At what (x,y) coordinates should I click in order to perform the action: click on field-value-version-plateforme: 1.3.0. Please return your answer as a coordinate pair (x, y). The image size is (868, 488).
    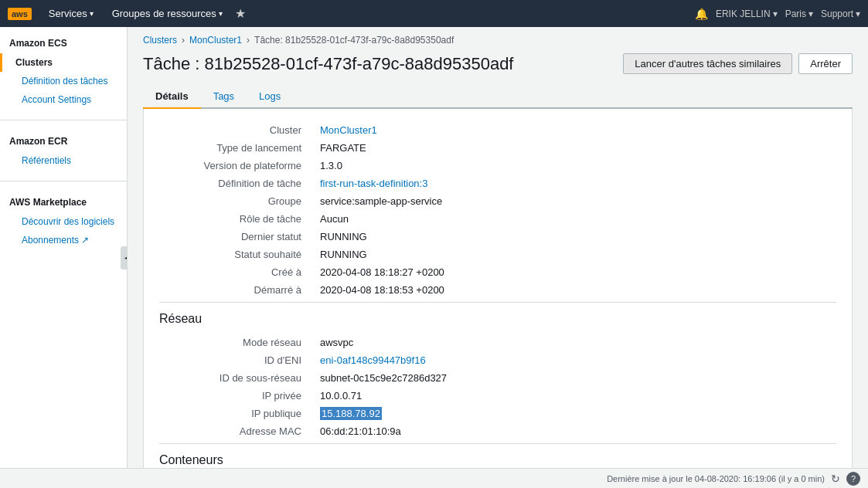
    Looking at the image, I should click on (575, 165).